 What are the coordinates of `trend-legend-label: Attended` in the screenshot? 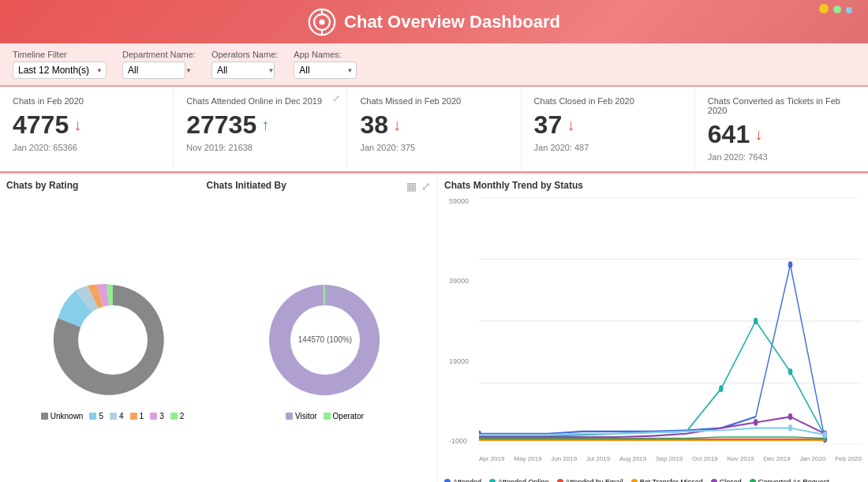 It's located at (467, 480).